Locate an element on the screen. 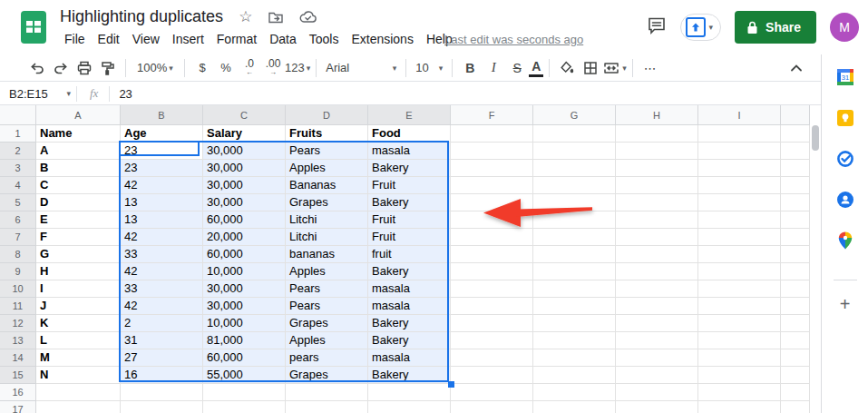 This screenshot has height=413, width=868. cell-C10: 30,000 is located at coordinates (245, 289).